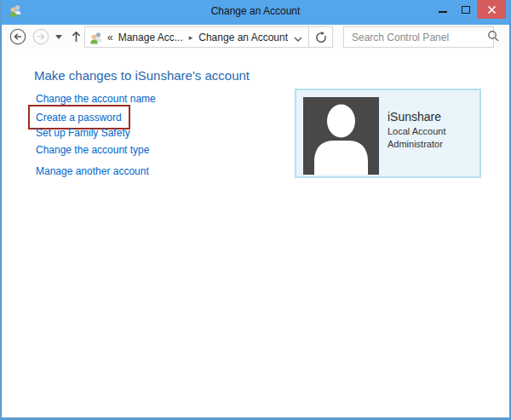 The width and height of the screenshot is (511, 420). Describe the element at coordinates (416, 37) in the screenshot. I see `search-input` at that location.